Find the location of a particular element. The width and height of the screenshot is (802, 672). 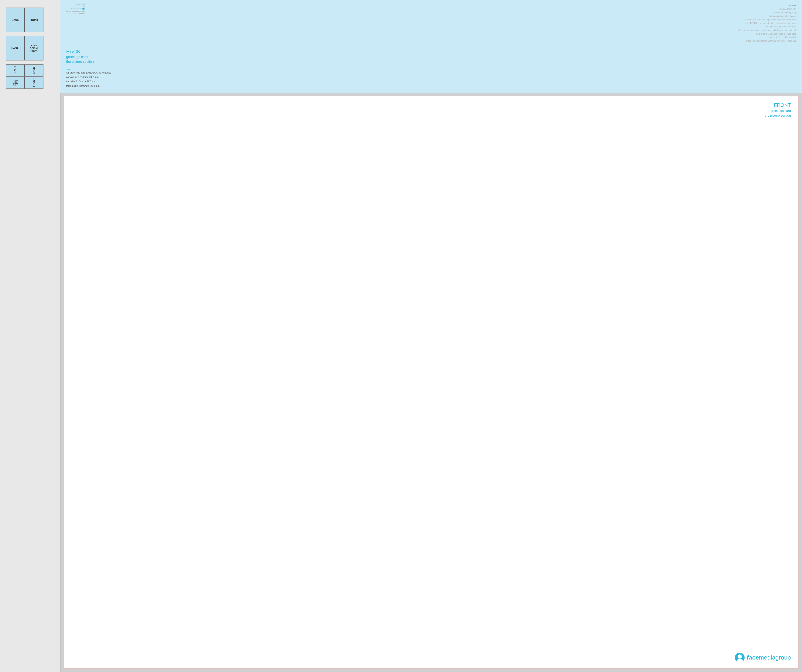

front-subtitle2: the picture section is located at coordinates (778, 115).